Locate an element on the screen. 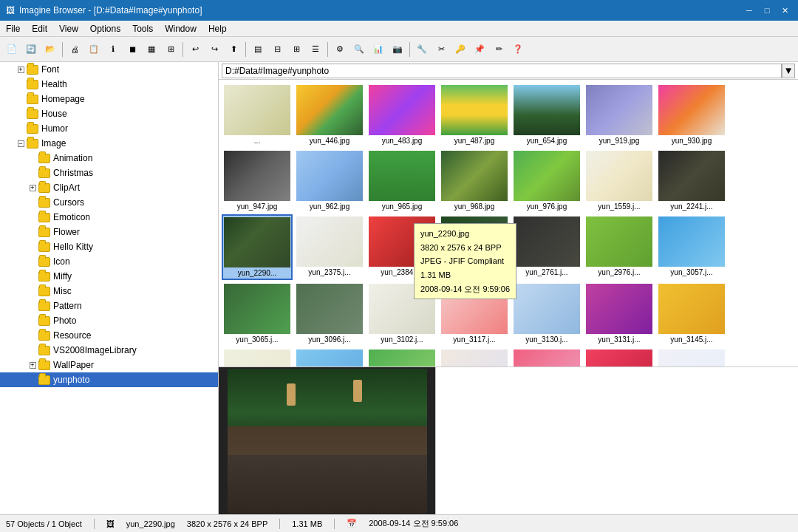  tb-view3: ⊞ is located at coordinates (296, 50).